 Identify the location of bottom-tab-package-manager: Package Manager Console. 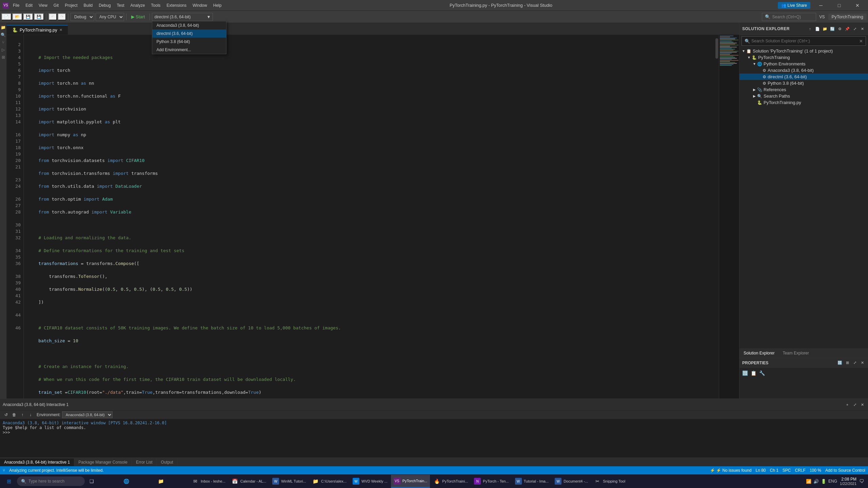
(103, 462).